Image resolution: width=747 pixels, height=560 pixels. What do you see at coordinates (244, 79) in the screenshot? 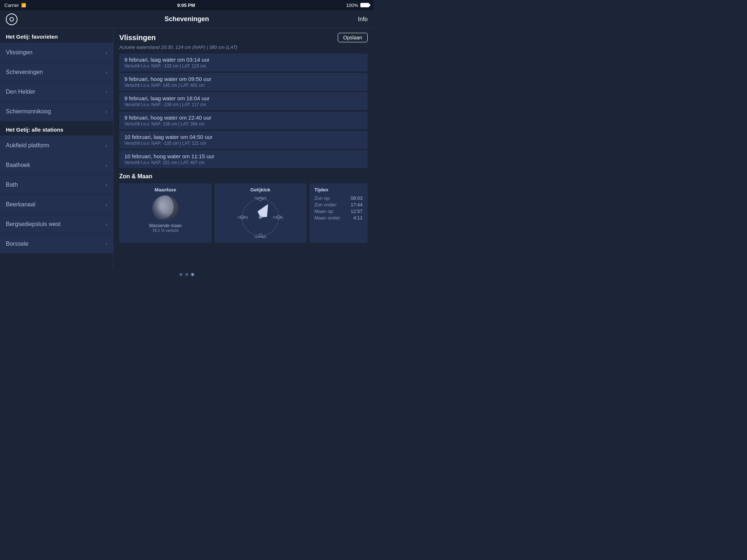
I see `tide-main: 9 februari, hoog water om 09:50 uur` at bounding box center [244, 79].